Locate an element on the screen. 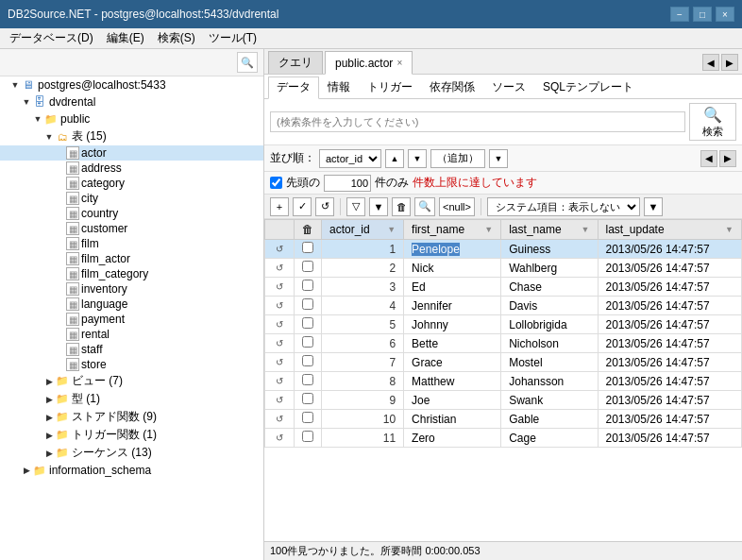  add-row-button: + is located at coordinates (279, 207).